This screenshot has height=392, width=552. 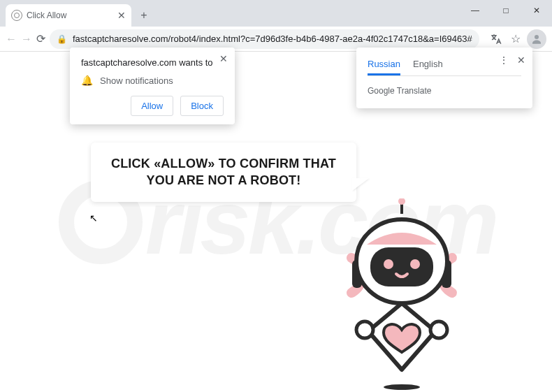 I want to click on maximize-button: □, so click(x=506, y=10).